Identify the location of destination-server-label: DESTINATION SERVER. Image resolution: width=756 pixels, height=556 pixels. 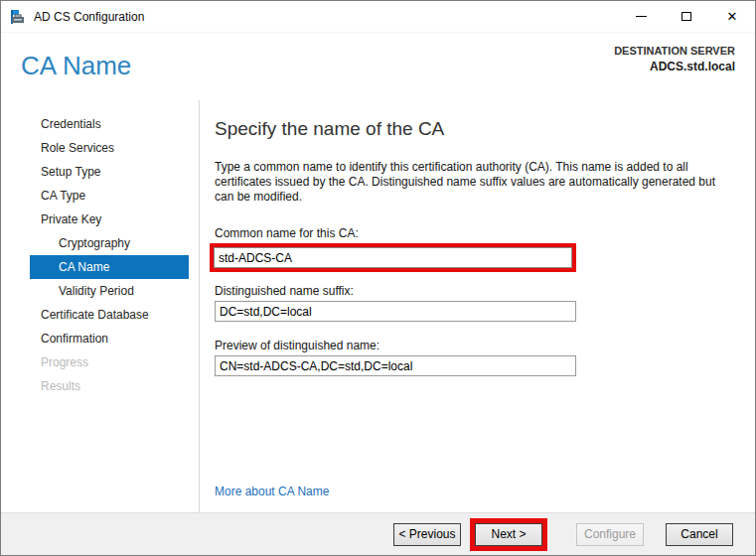
(675, 51).